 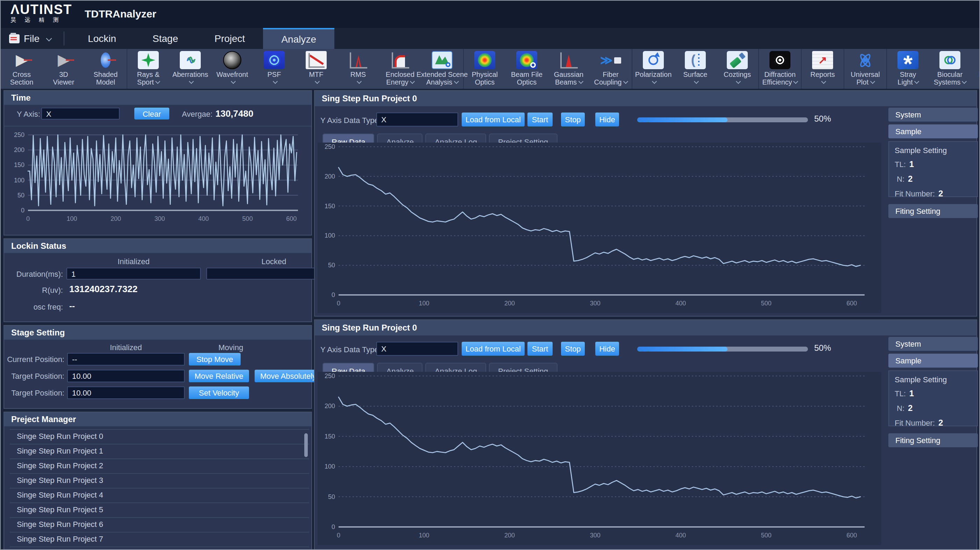 I want to click on toolbar-item-diffraction-efficiency: DiffractionEfficiency, so click(x=780, y=69).